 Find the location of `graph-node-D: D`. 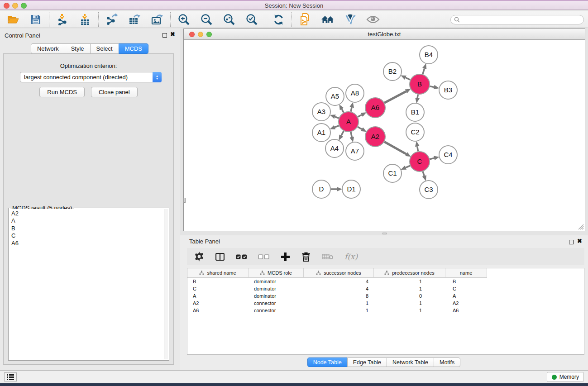

graph-node-D: D is located at coordinates (321, 189).